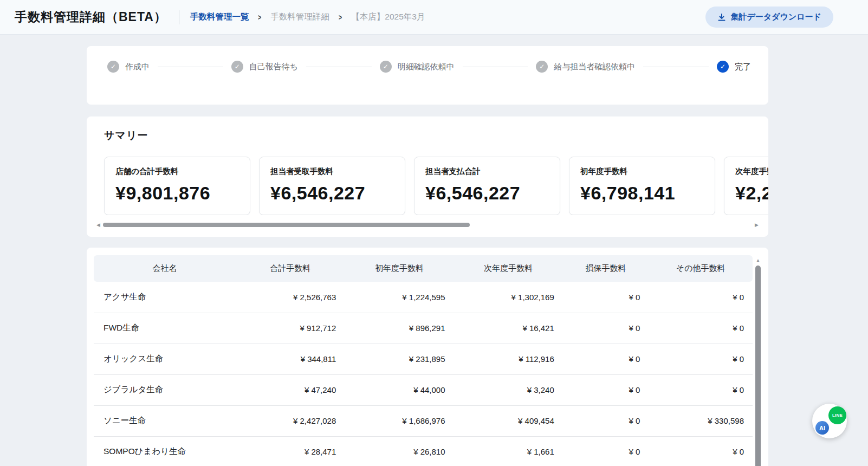 The image size is (868, 466). I want to click on scroll-up-icon: ▲, so click(758, 261).